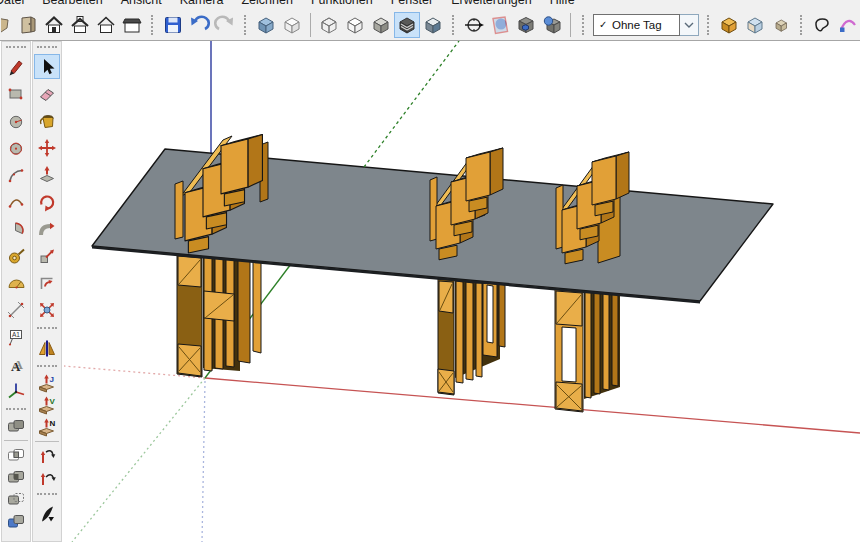 The height and width of the screenshot is (542, 860). What do you see at coordinates (433, 25) in the screenshot?
I see `style-monochrome-button` at bounding box center [433, 25].